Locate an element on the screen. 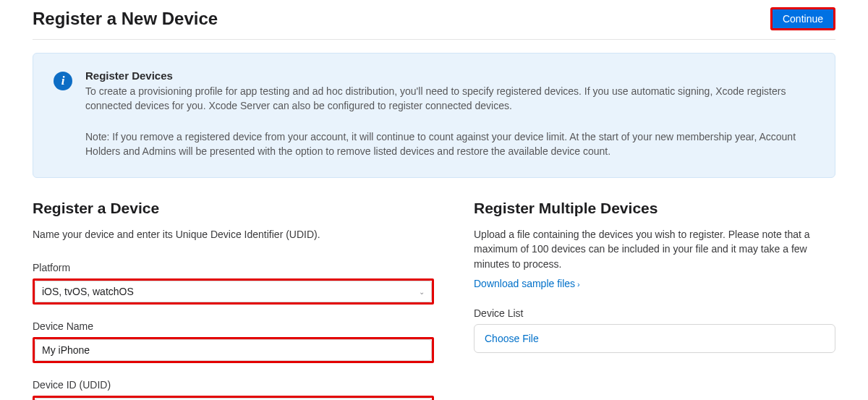  info-note: Note: If you remove a registered device … is located at coordinates (450, 145).